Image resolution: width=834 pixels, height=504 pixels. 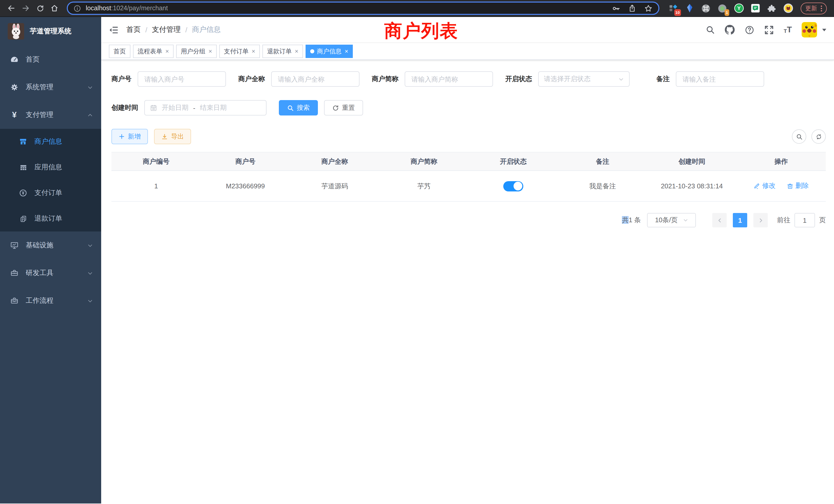 I want to click on toggle-search-button, so click(x=799, y=137).